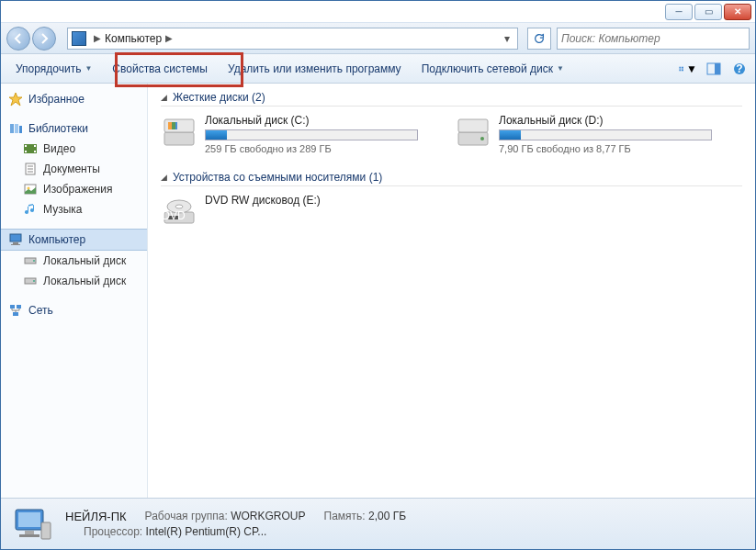 This screenshot has width=756, height=550. Describe the element at coordinates (473, 132) in the screenshot. I see `hdd-icon` at that location.